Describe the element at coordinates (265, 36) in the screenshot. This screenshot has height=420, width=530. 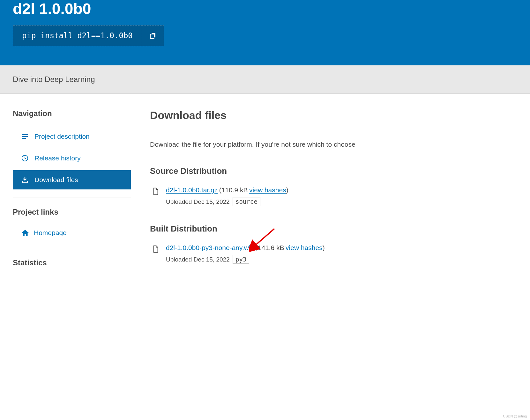
I see `install-command-row: pip install d2l==1.0.0b0` at that location.